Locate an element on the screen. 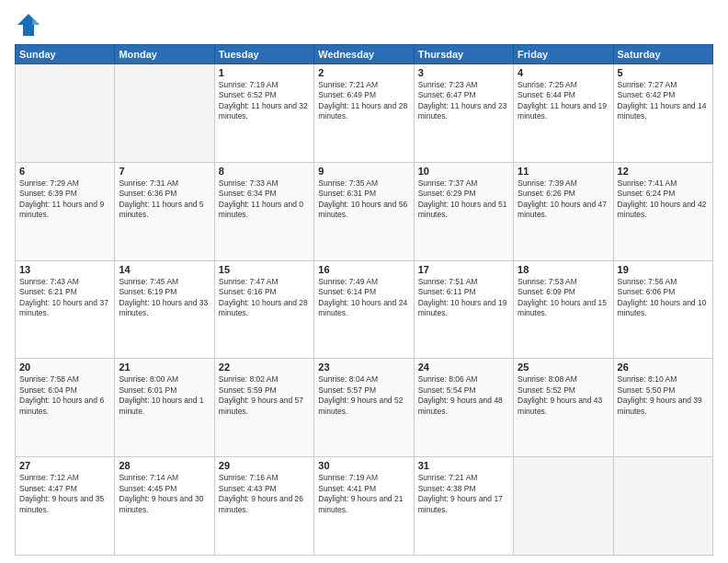 The height and width of the screenshot is (563, 728). calendar-day-cell: 28Sunrise: 7:14 AM Sunset: 4:45 PM Dayli… is located at coordinates (165, 506).